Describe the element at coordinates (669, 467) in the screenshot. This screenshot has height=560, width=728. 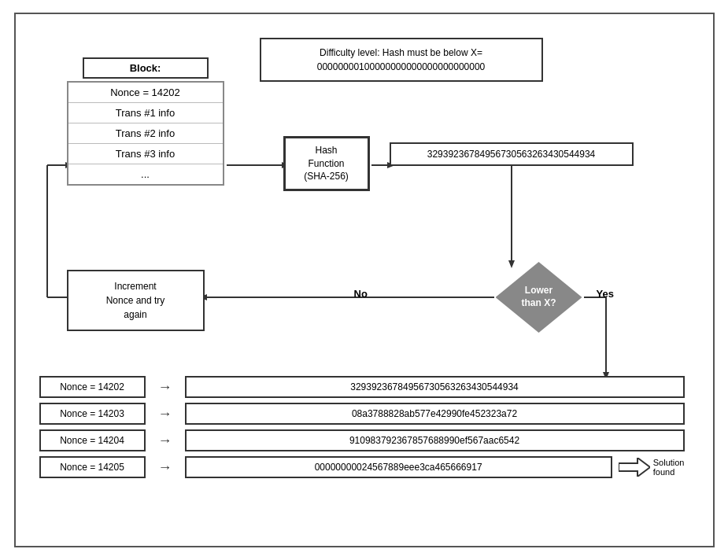
I see `solution-text: Solutionfound` at that location.